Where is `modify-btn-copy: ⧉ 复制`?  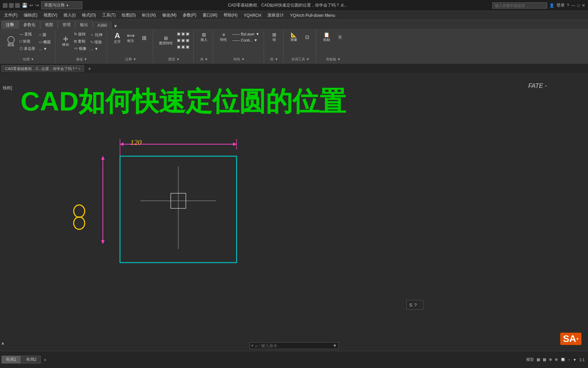
modify-btn-copy: ⧉ 复制 is located at coordinates (80, 41).